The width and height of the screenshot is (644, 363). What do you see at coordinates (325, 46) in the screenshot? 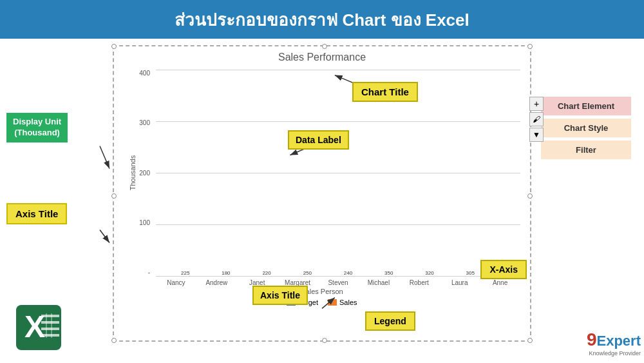
I see `mid-dot-t` at bounding box center [325, 46].